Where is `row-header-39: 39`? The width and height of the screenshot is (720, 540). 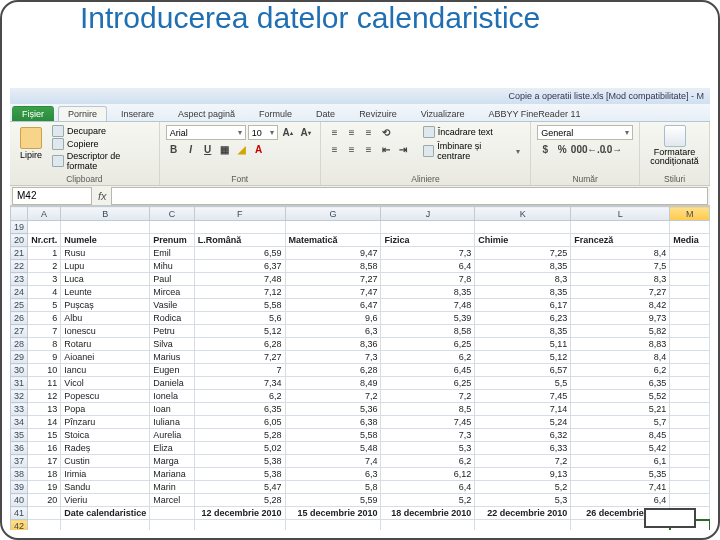 row-header-39: 39 is located at coordinates (20, 488).